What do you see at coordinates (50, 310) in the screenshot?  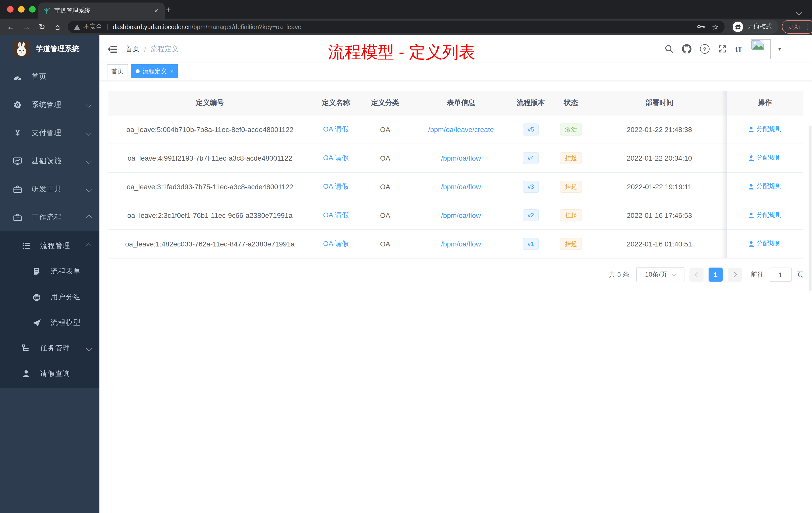 I see `workflow-submenu: 流程管理 流程表单 用户分组` at bounding box center [50, 310].